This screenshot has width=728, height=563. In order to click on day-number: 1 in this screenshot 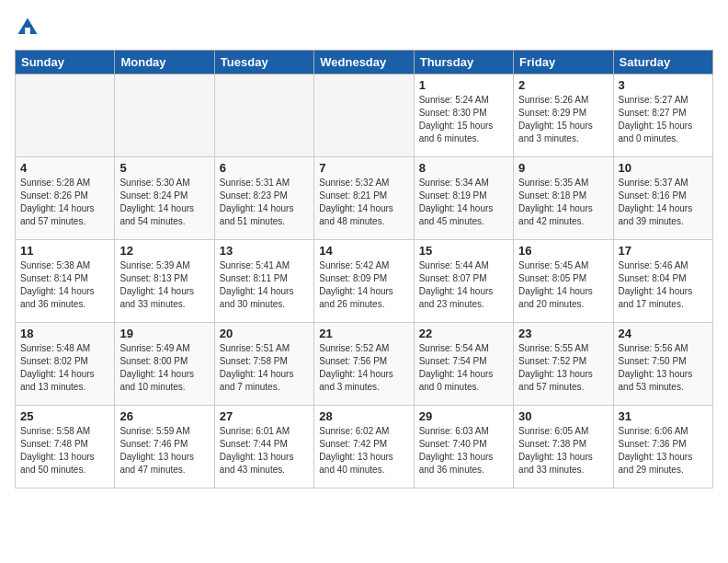, I will do `click(463, 85)`.